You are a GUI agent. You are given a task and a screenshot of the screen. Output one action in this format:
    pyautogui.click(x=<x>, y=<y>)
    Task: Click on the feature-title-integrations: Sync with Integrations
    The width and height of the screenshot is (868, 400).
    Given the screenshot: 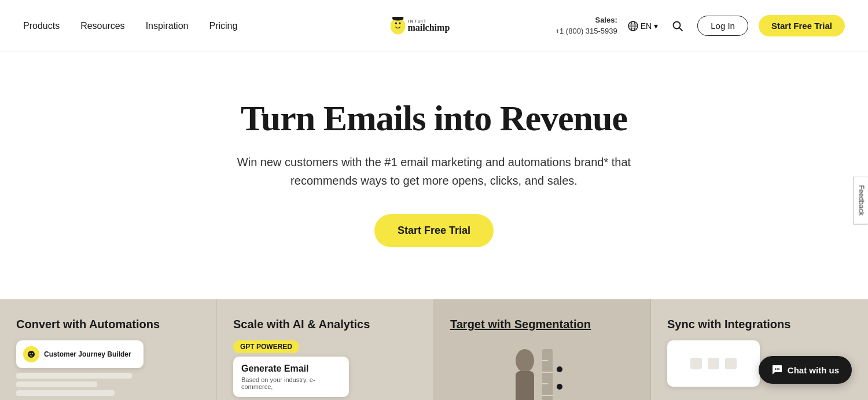 What is the action you would take?
    pyautogui.click(x=759, y=324)
    